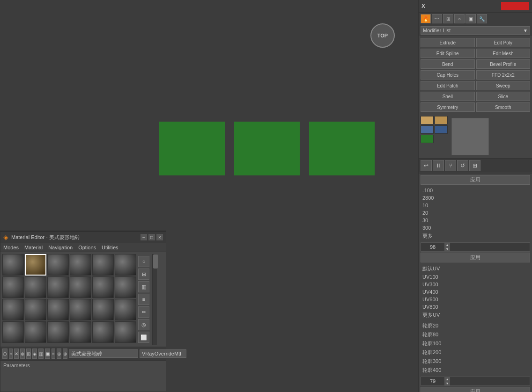 Image resolution: width=532 pixels, height=392 pixels. Describe the element at coordinates (60, 247) in the screenshot. I see `menu-navigation: Navigation` at that location.